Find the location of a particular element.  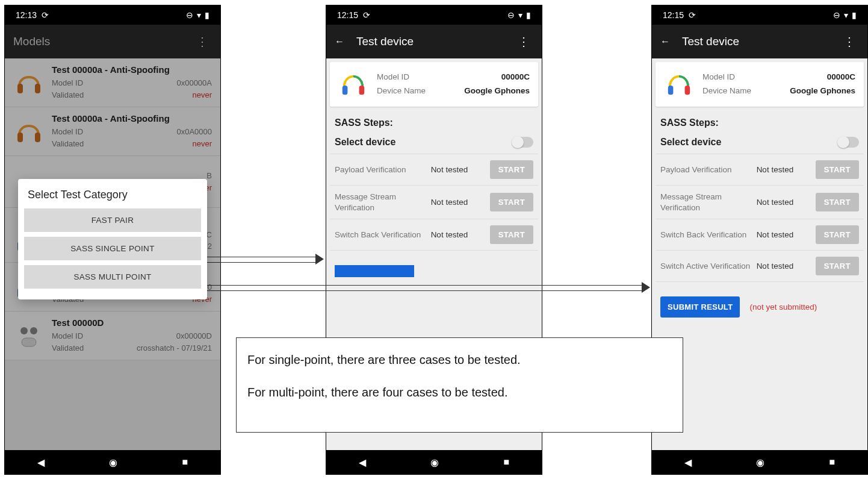

test-row: Switch Back Verification Not tested STAR… is located at coordinates (760, 235).